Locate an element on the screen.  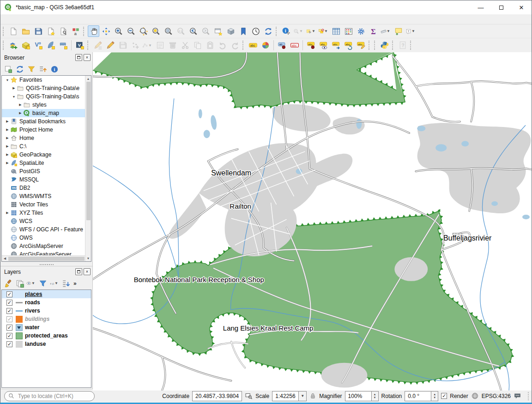
wcs: WCS is located at coordinates (43, 221).